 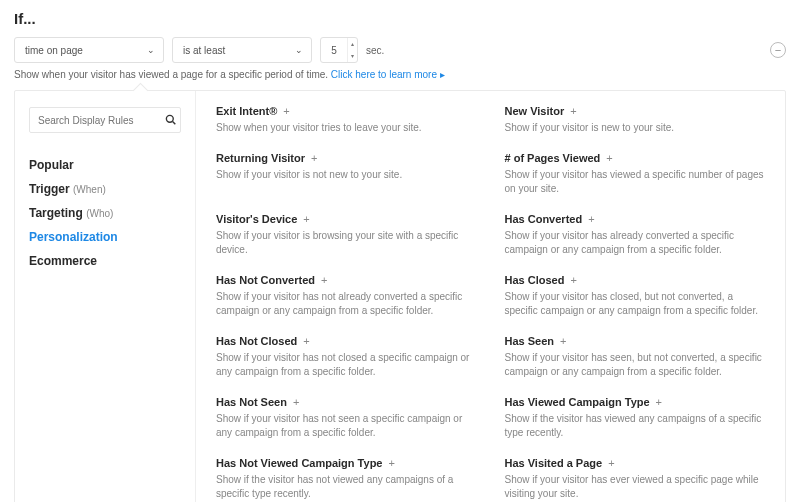 I want to click on rule-desc: Show if your visitor has not seen a spec…, so click(x=346, y=426).